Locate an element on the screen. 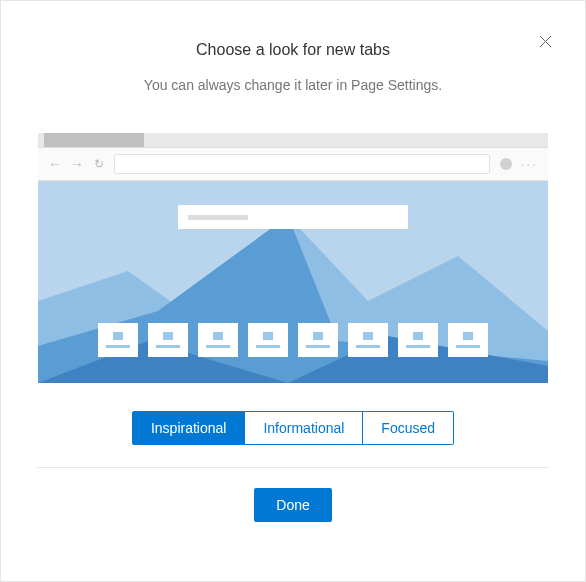 The width and height of the screenshot is (586, 582). back-arrow-icon: ← is located at coordinates (55, 164).